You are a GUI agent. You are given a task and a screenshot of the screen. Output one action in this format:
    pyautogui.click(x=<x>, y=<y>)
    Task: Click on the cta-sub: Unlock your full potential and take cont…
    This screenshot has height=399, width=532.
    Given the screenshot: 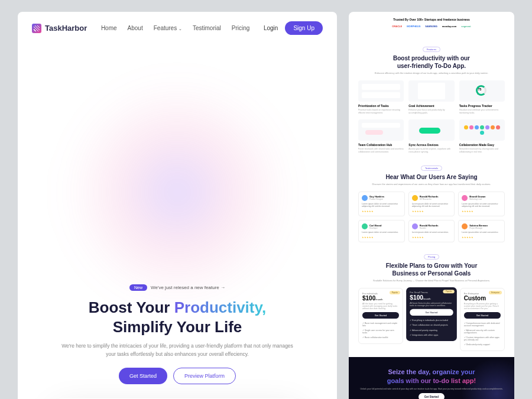 What is the action you would take?
    pyautogui.click(x=432, y=389)
    